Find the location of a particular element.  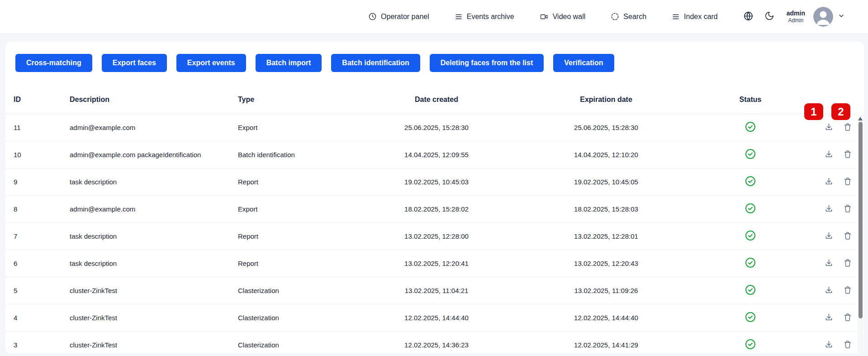

export-events-button: Export events is located at coordinates (211, 63).